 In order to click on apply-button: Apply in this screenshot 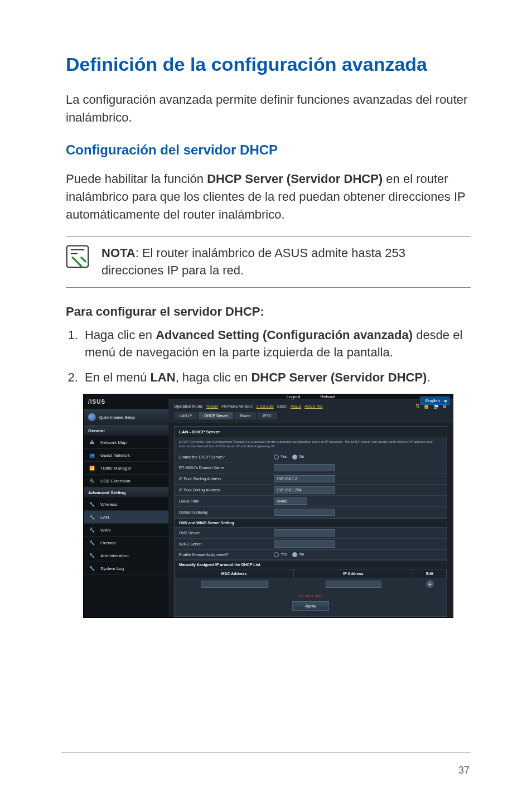, I will do `click(311, 606)`.